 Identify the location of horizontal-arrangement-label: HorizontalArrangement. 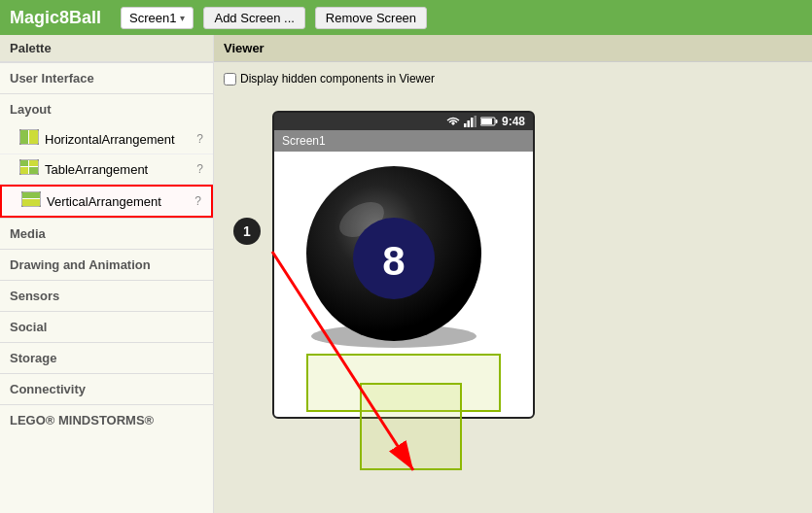
(118, 140).